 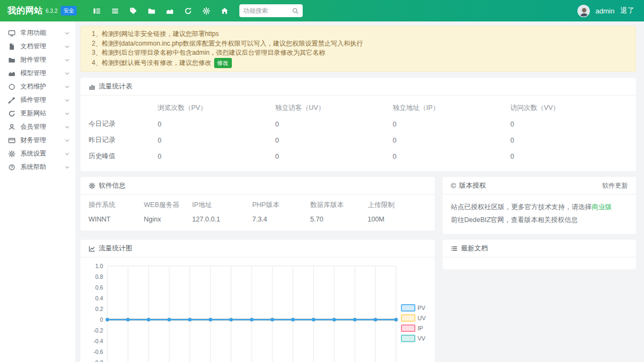 What do you see at coordinates (123, 124) in the screenshot?
I see `row-label: 今日记录` at bounding box center [123, 124].